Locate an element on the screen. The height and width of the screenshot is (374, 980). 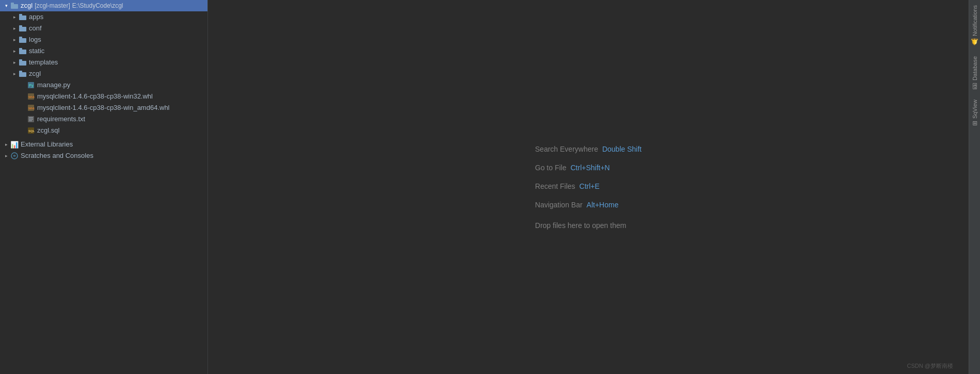
manage-py-arrow is located at coordinates (23, 85).